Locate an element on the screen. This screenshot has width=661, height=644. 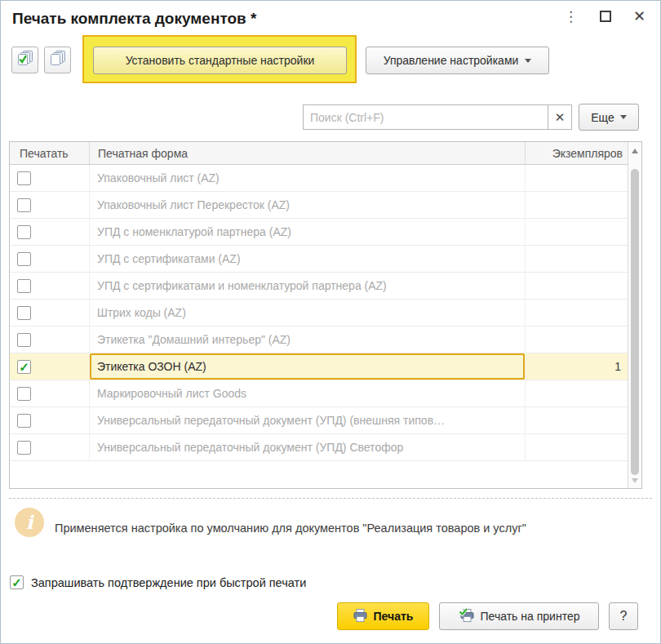
row-form-name-cell: Упаковочный лист Перекресток (AZ) is located at coordinates (308, 205).